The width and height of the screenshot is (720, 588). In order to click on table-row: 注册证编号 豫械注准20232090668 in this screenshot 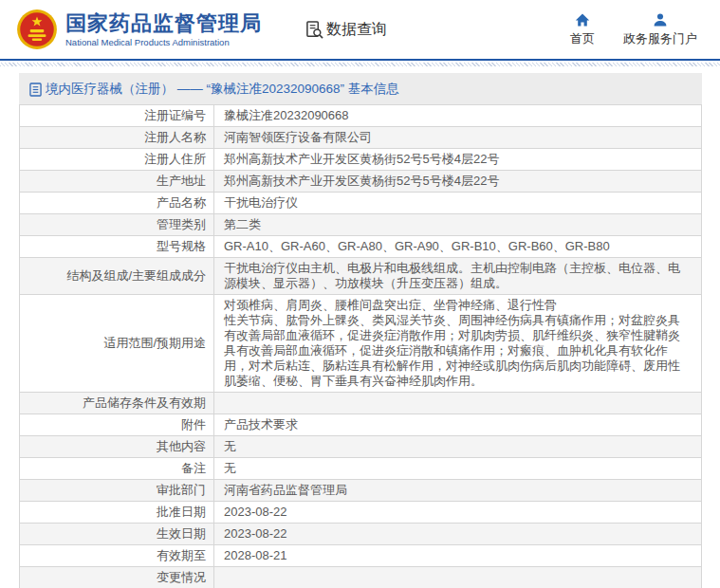, I will do `click(360, 116)`.